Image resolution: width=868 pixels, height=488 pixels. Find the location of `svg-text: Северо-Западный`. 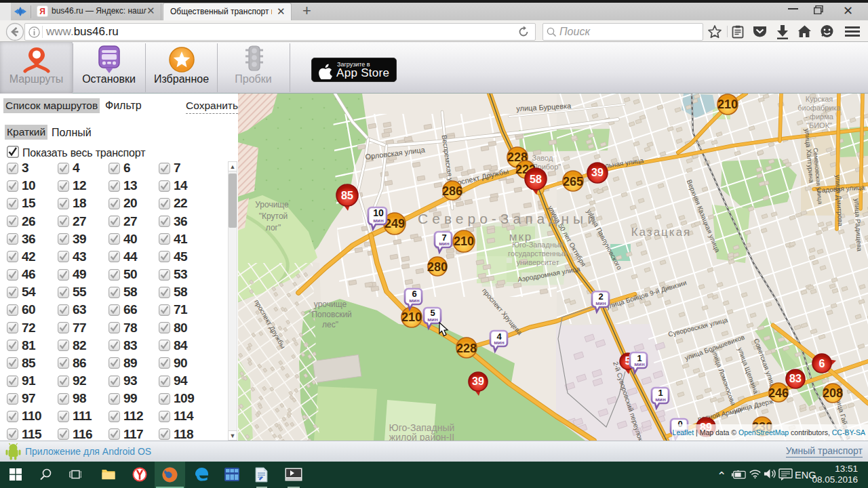

svg-text: Северо-Западный is located at coordinates (509, 218).